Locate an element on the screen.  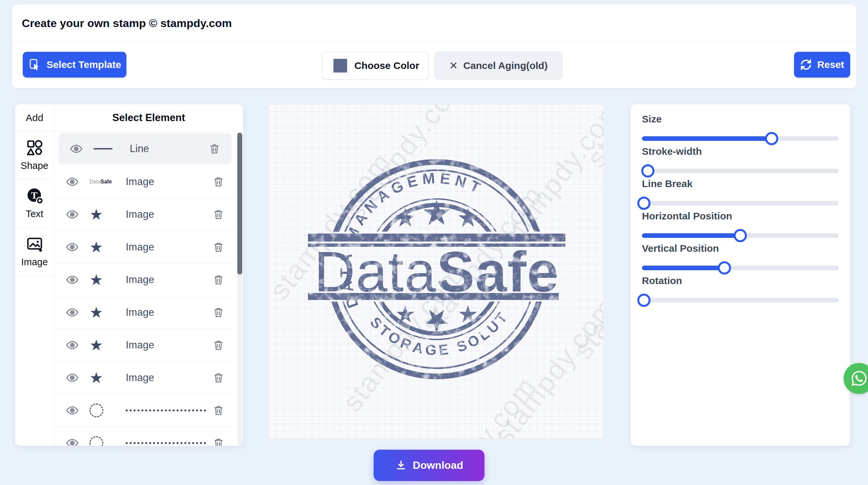
element-row-image-1: DataSafeImage is located at coordinates (145, 182).